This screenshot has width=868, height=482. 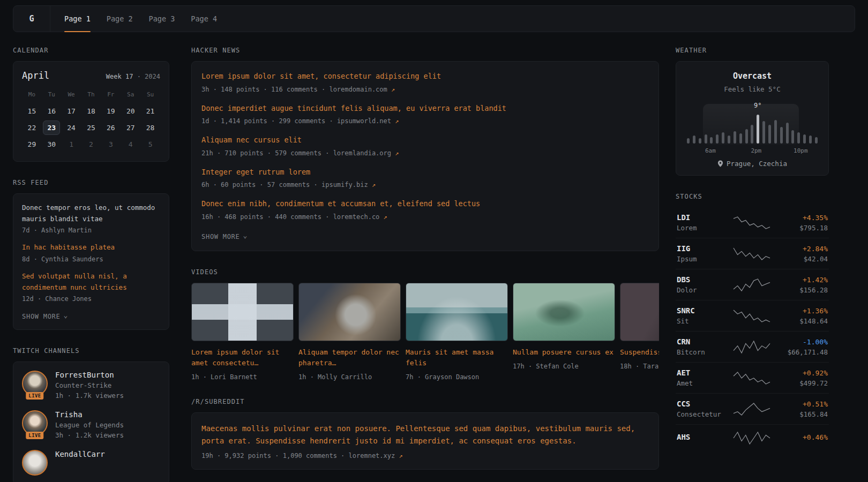 What do you see at coordinates (368, 121) in the screenshot?
I see `hn-item-domain: ipsumworld.net ↗` at bounding box center [368, 121].